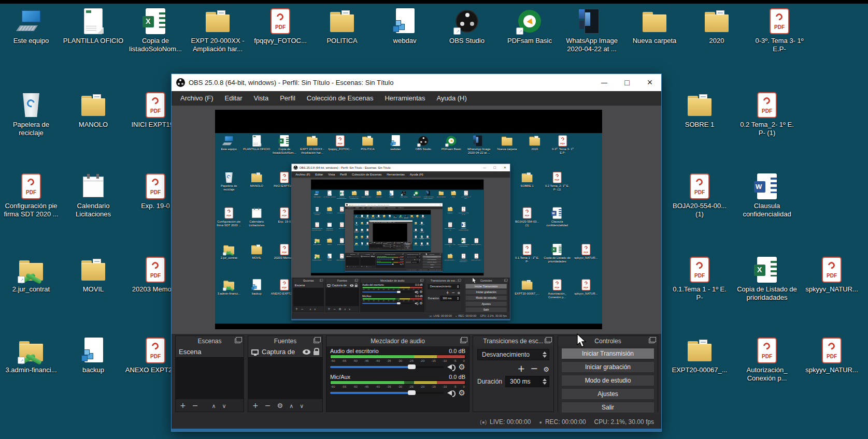  Describe the element at coordinates (384, 216) in the screenshot. I see `desktop-icon: POLITICA` at that location.